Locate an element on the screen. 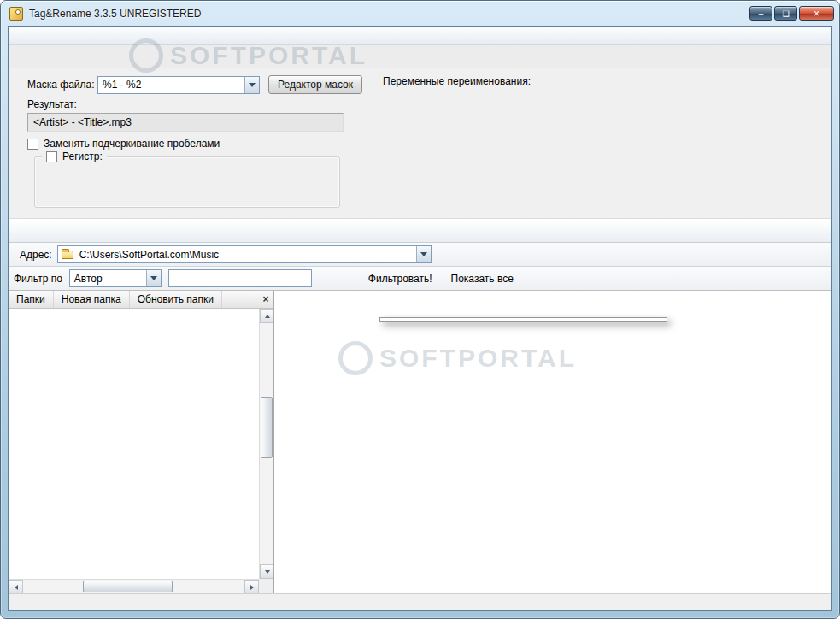  new-folder-button: Новая папка is located at coordinates (92, 299).